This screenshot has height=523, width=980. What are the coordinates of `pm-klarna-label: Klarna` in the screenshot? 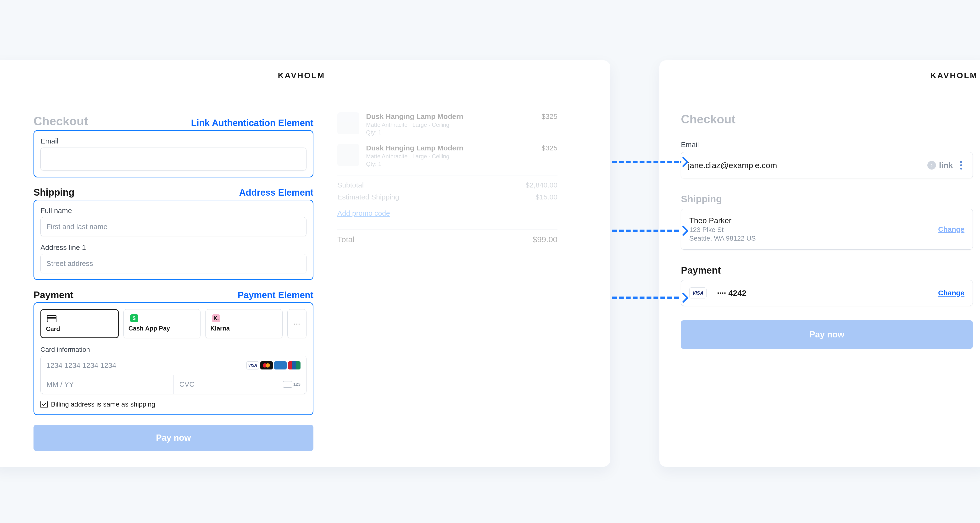 It's located at (244, 329).